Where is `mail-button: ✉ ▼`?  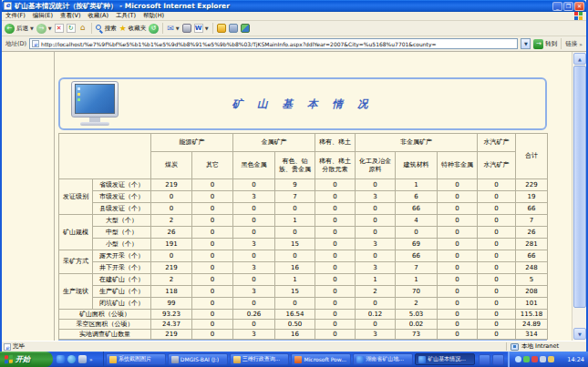
mail-button: ✉ ▼ is located at coordinates (173, 28).